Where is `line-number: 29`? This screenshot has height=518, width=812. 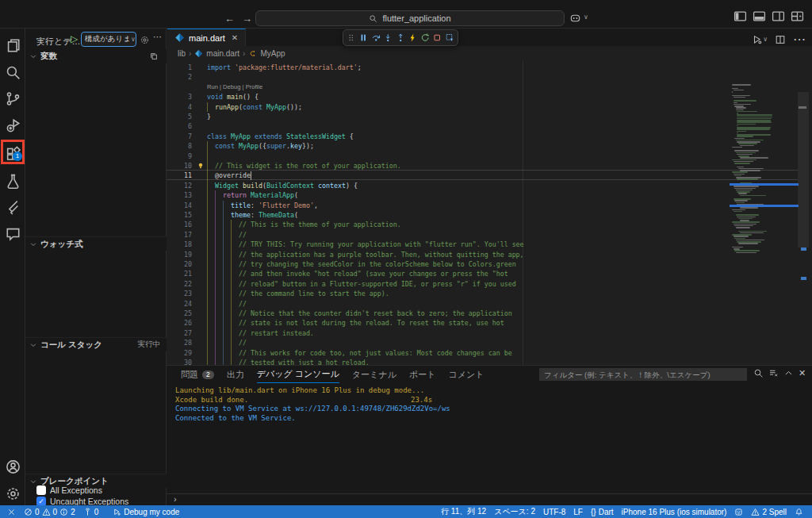
line-number: 29 is located at coordinates (179, 353).